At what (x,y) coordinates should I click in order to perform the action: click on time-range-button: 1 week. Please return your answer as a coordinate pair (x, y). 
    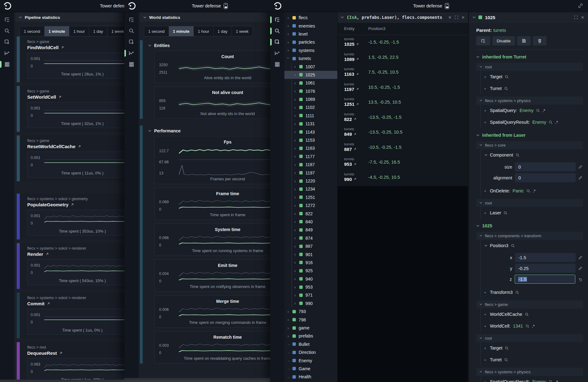
    Looking at the image, I should click on (116, 31).